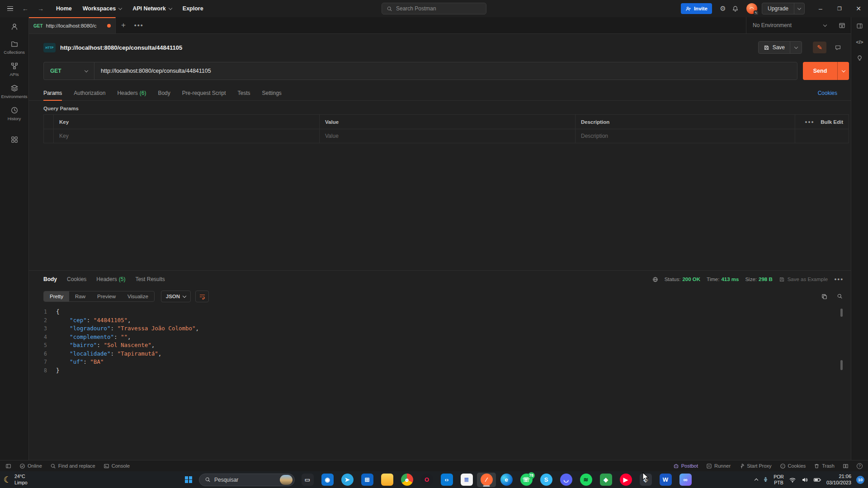 This screenshot has height=488, width=868. Describe the element at coordinates (845, 466) in the screenshot. I see `panes-icon` at that location.